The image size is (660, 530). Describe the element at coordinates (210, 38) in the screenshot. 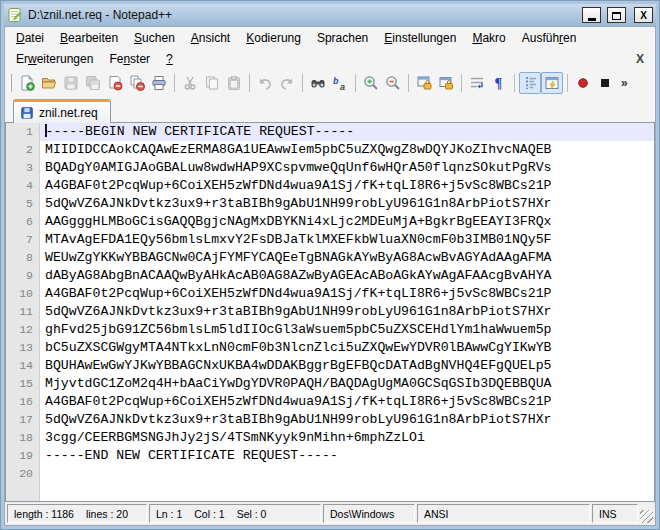

I see `menu-item-ansicht: Ansicht` at that location.